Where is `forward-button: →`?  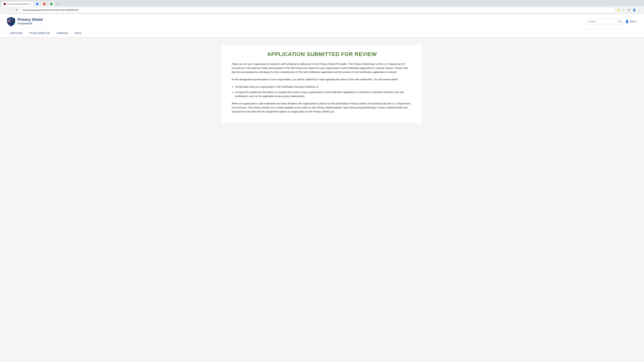
forward-button: → is located at coordinates (10, 10).